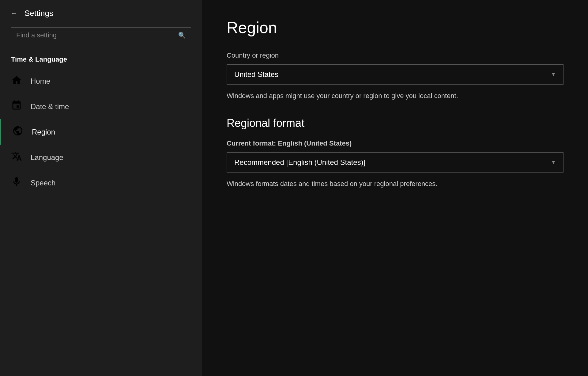  I want to click on language-label: Language, so click(47, 158).